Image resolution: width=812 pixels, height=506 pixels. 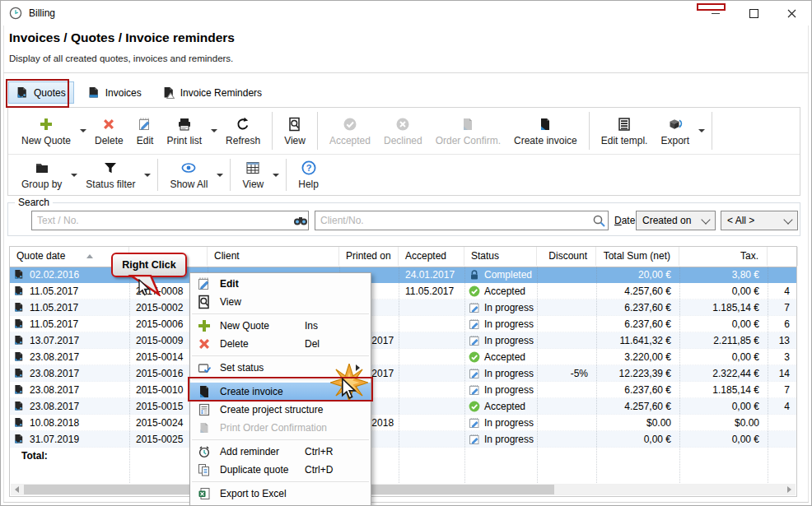 What do you see at coordinates (234, 344) in the screenshot?
I see `menu-item-label: Delete` at bounding box center [234, 344].